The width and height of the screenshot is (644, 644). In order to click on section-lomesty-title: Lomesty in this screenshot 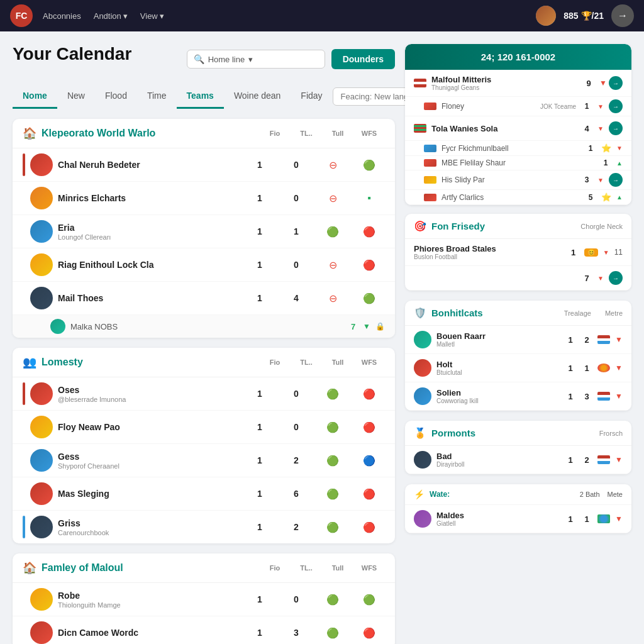, I will do `click(150, 362)`.